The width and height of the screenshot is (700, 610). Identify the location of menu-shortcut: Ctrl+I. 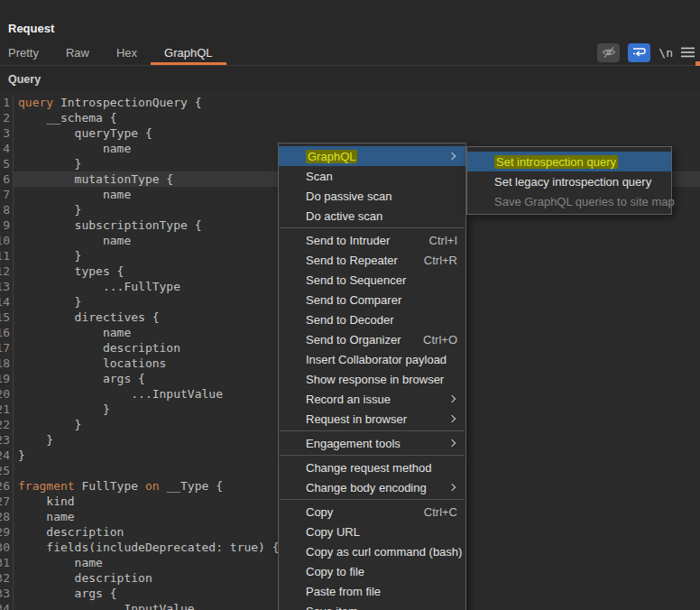
(437, 240).